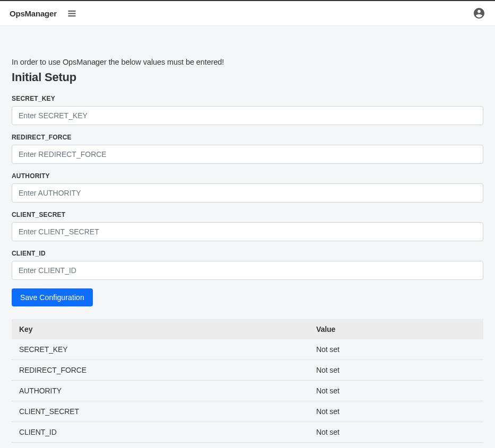 The height and width of the screenshot is (448, 495). I want to click on cell-key: CLIENT_SECRET, so click(160, 411).